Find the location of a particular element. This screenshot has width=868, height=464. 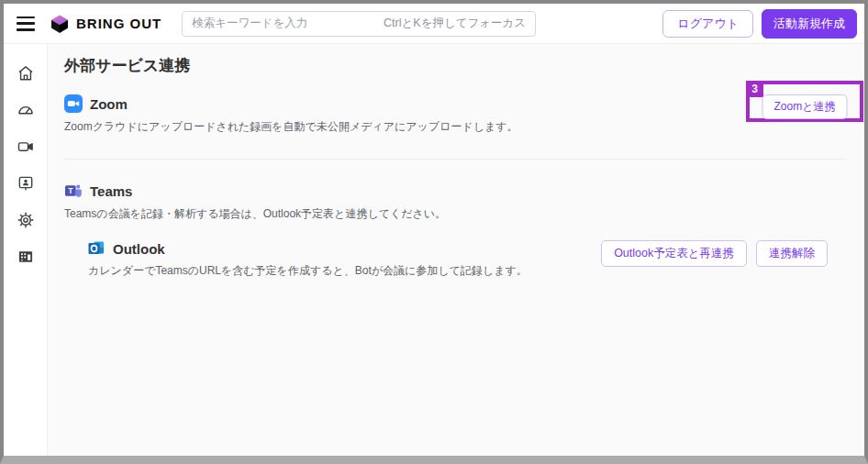

sidebar-item-dashboard is located at coordinates (26, 110).